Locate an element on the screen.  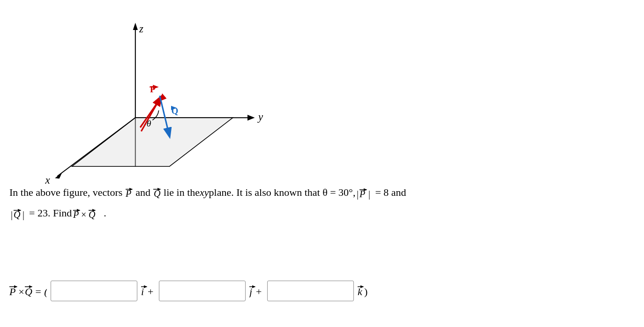
P-vector-label: P is located at coordinates (153, 89).